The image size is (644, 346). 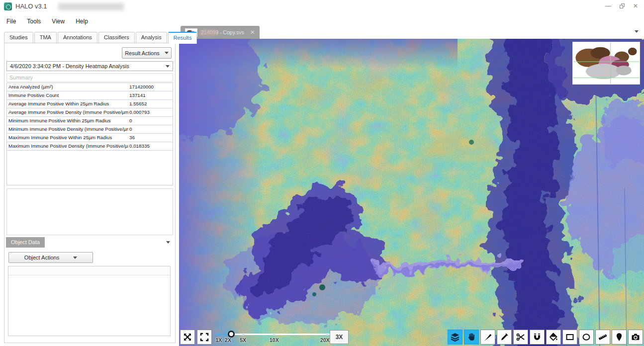 What do you see at coordinates (606, 63) in the screenshot?
I see `slide-overview-map` at bounding box center [606, 63].